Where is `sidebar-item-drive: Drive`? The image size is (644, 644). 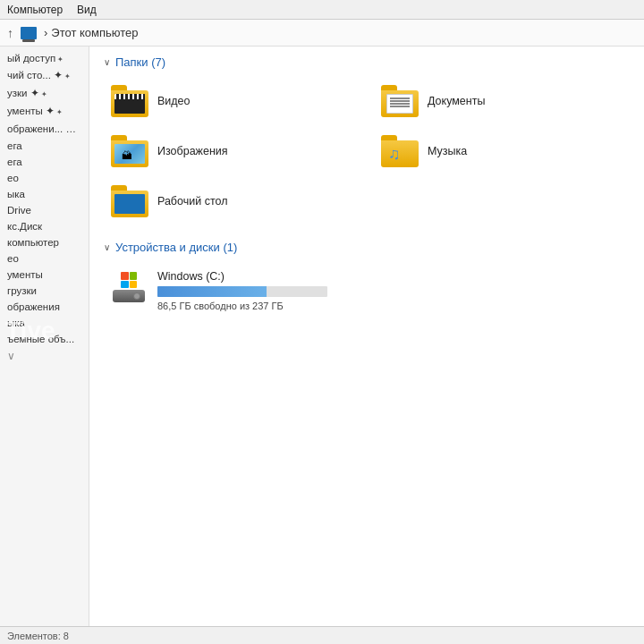
sidebar-item-drive: Drive is located at coordinates (45, 210).